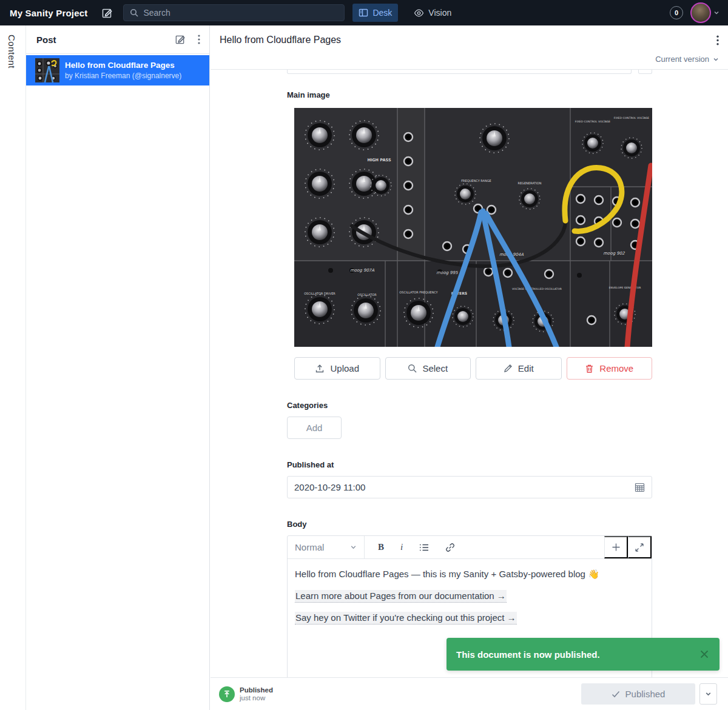 Image resolution: width=728 pixels, height=710 pixels. I want to click on notification-badge: 0, so click(676, 13).